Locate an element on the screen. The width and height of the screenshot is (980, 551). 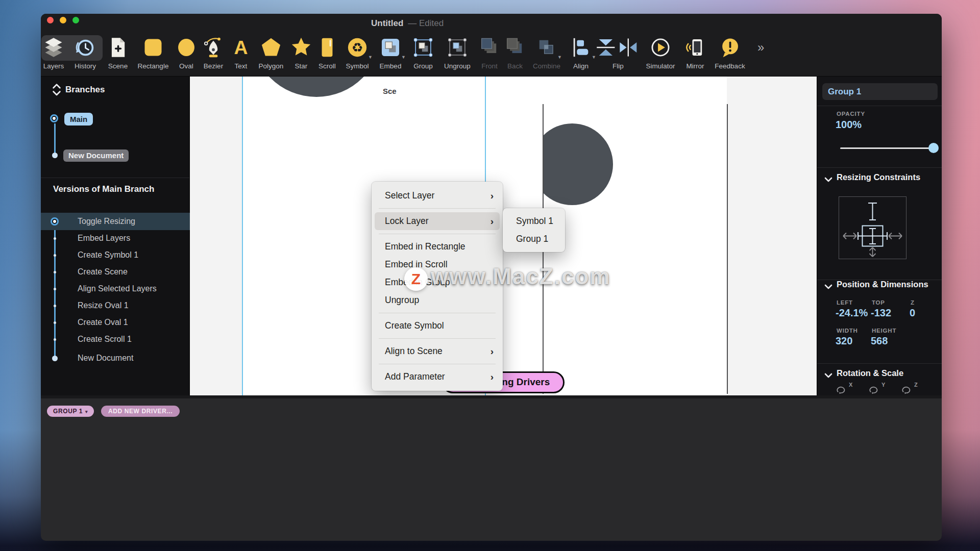
height-value: 568 is located at coordinates (879, 341).